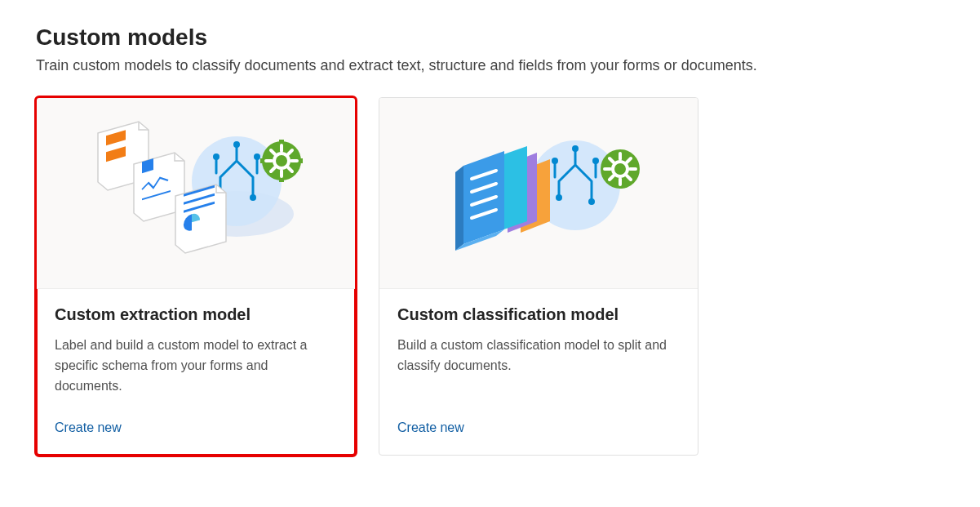 This screenshot has width=980, height=507. Describe the element at coordinates (539, 372) in the screenshot. I see `card-body: Custom classification model Build a cust…` at that location.